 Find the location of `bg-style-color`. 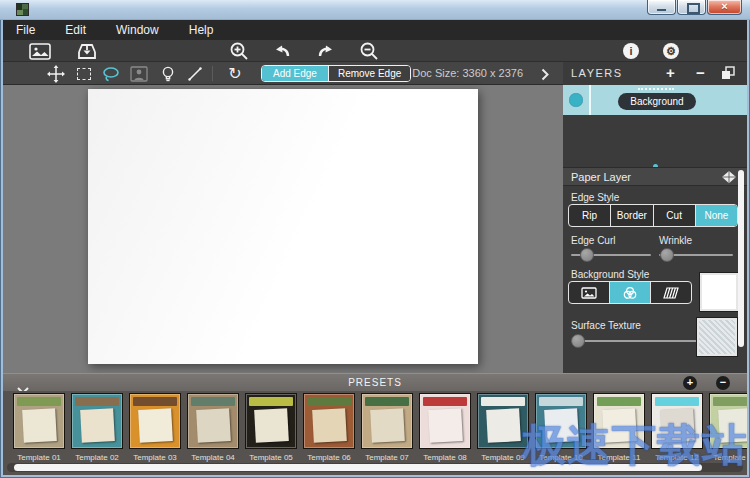

bg-style-color is located at coordinates (630, 292).